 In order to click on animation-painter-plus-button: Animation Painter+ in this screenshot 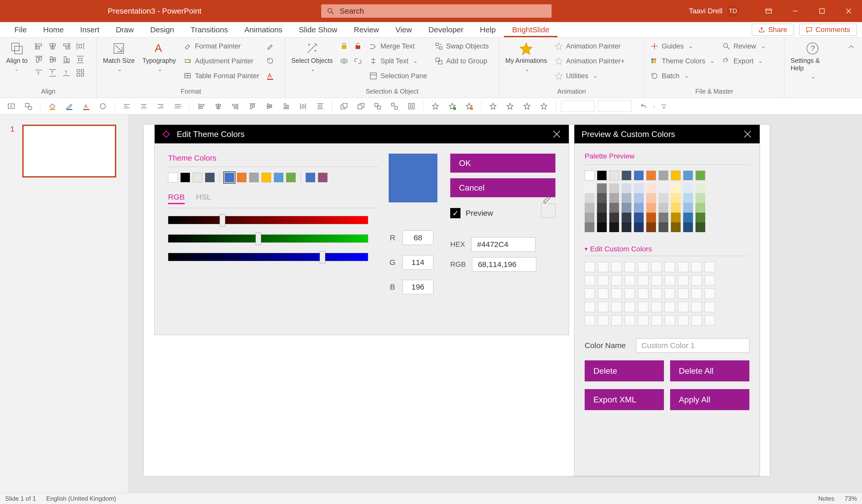, I will do `click(590, 61)`.